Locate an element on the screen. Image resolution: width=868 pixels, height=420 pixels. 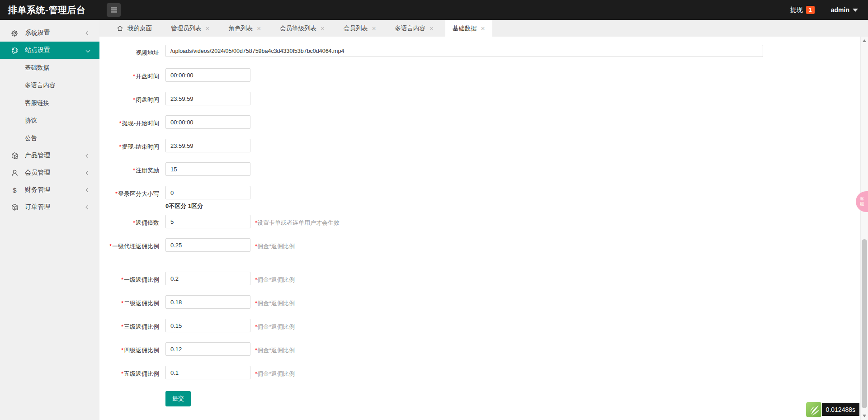
level4-rebate-ratio-input is located at coordinates (208, 349).